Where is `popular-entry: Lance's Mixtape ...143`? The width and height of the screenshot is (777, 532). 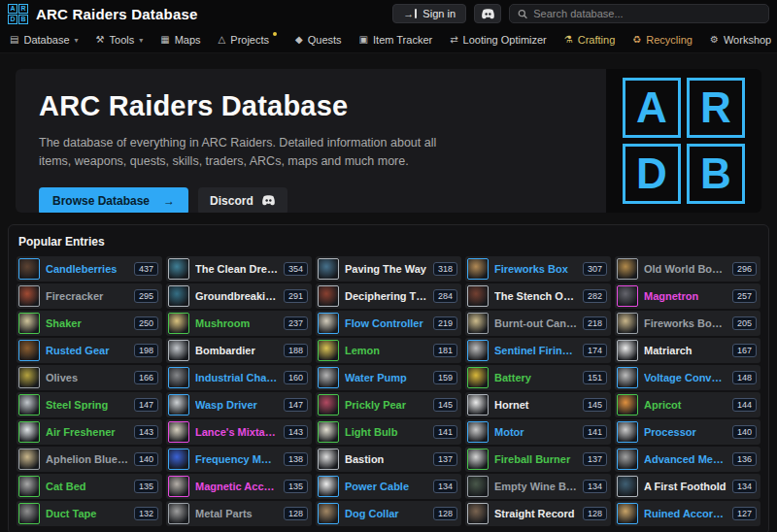
popular-entry: Lance's Mixtape ...143 is located at coordinates (239, 432).